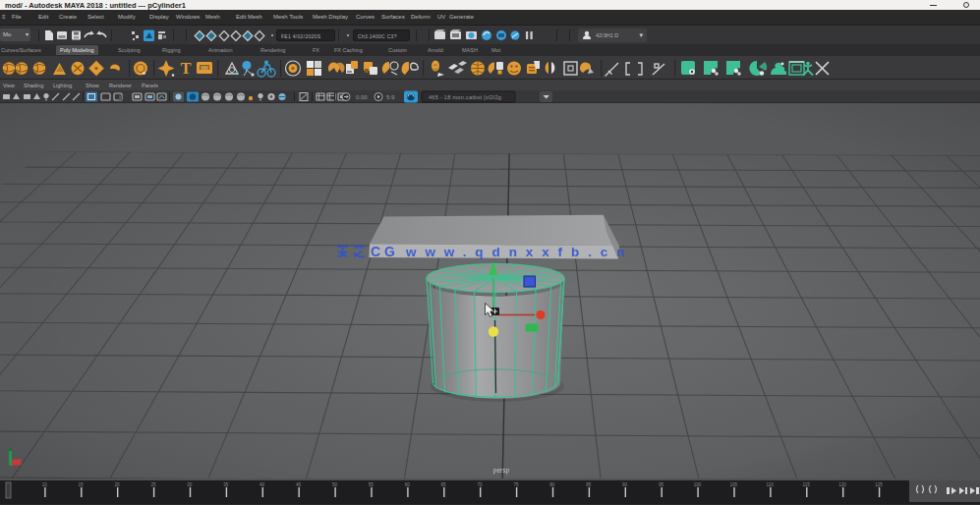 The width and height of the screenshot is (980, 505). Describe the element at coordinates (807, 485) in the screenshot. I see `svg-text: 115` at that location.